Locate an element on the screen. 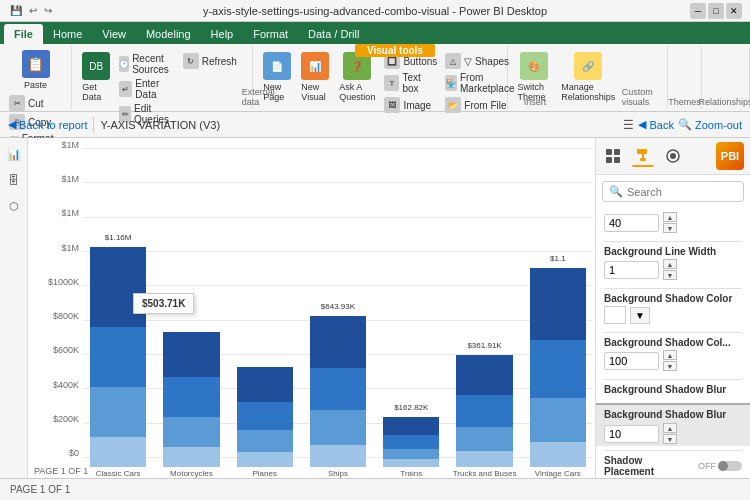 Image resolution: width=750 pixels, height=500 pixels. y-label-10: $0 is located at coordinates (74, 453).